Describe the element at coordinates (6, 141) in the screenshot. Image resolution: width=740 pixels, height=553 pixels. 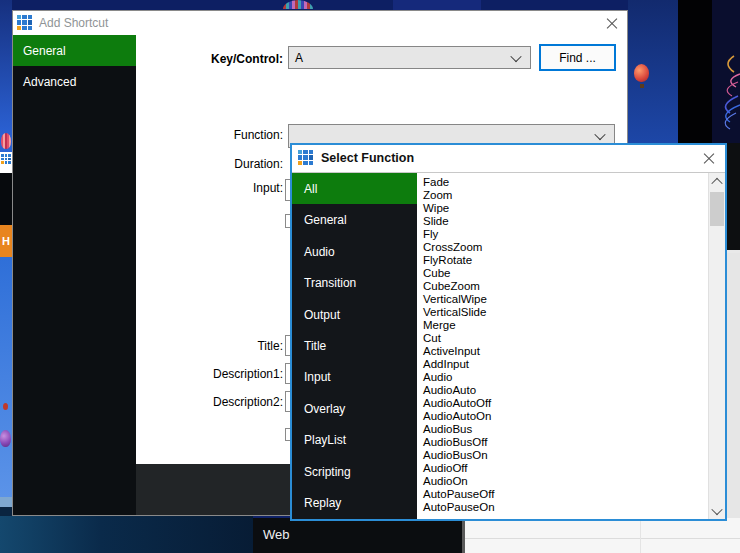
I see `wallpaper-balloon-pink` at that location.